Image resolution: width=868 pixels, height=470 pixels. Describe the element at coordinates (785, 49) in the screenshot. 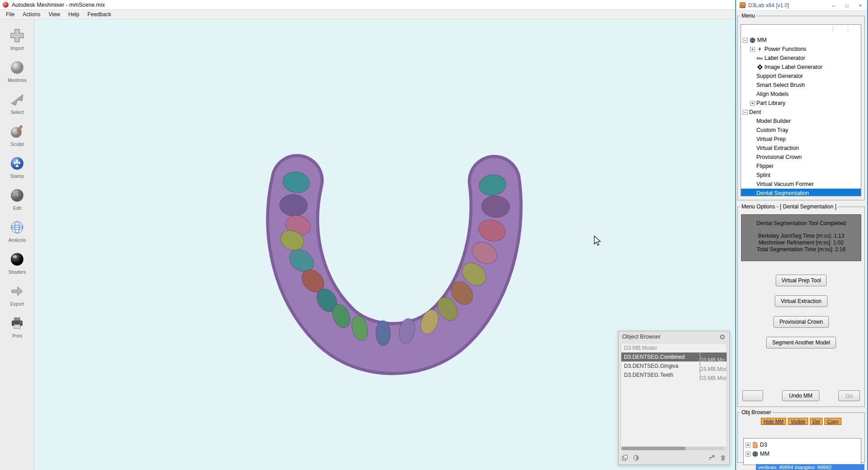

I see `tree-item-label: Power Functions` at that location.